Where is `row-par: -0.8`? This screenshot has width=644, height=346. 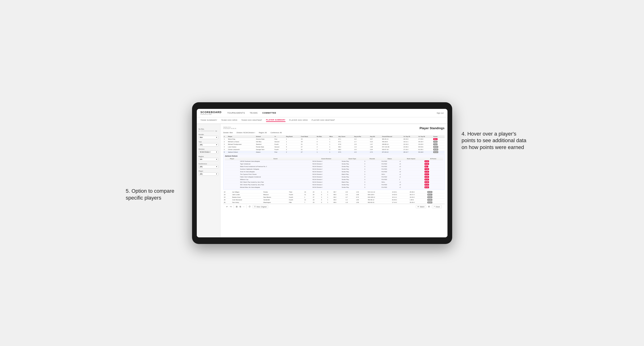 row-par: -0.8 is located at coordinates (350, 192).